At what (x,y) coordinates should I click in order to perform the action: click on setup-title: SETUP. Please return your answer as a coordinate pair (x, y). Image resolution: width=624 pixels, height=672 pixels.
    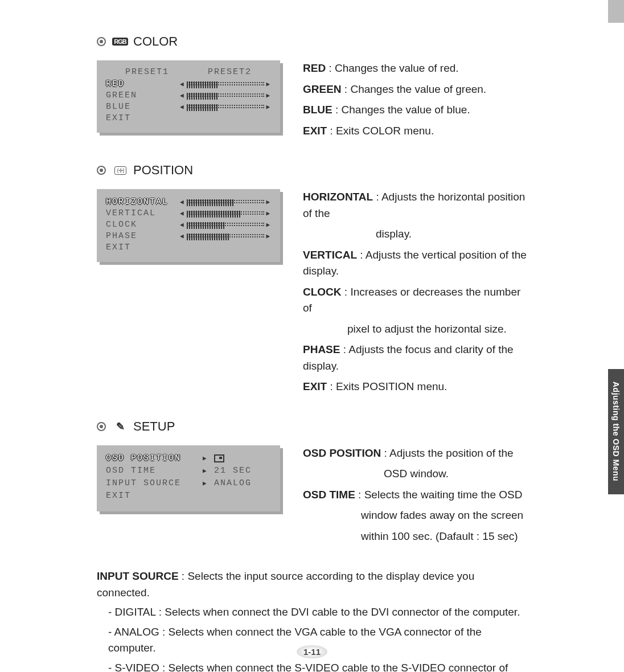
    Looking at the image, I should click on (154, 427).